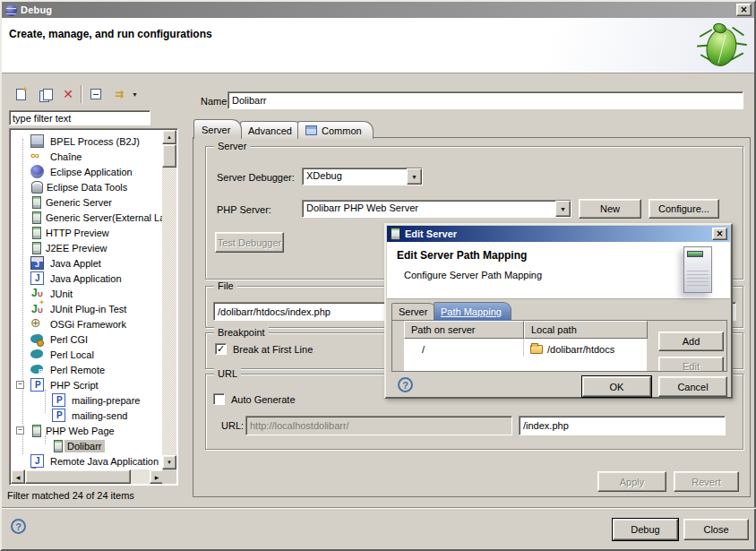  Describe the element at coordinates (473, 275) in the screenshot. I see `dialog-header-subtitle: Configure Server Path Mapping` at that location.